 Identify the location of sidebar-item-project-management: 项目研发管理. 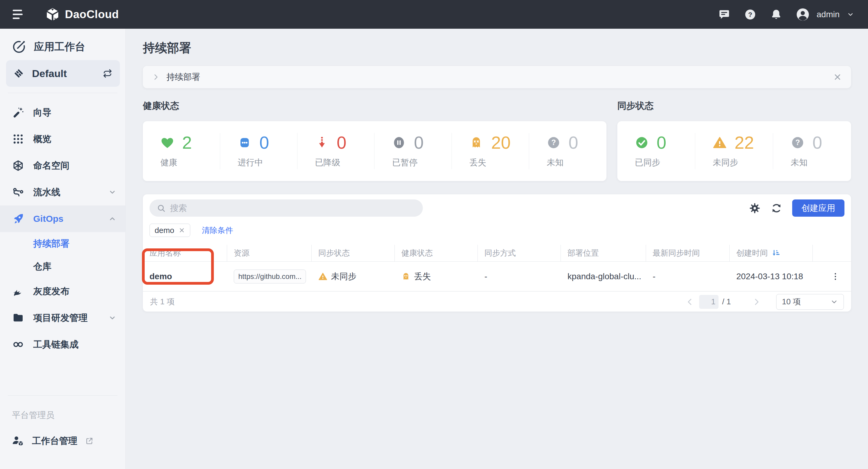
(63, 318).